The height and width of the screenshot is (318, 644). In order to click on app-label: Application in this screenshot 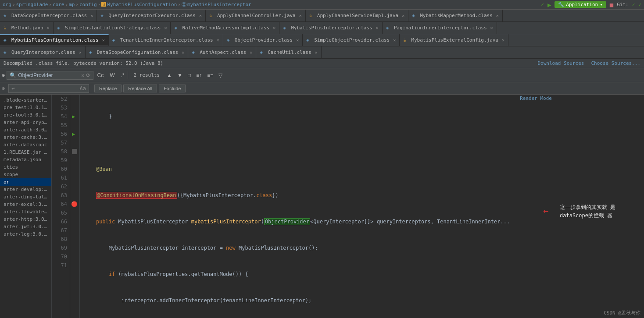, I will do `click(582, 4)`.